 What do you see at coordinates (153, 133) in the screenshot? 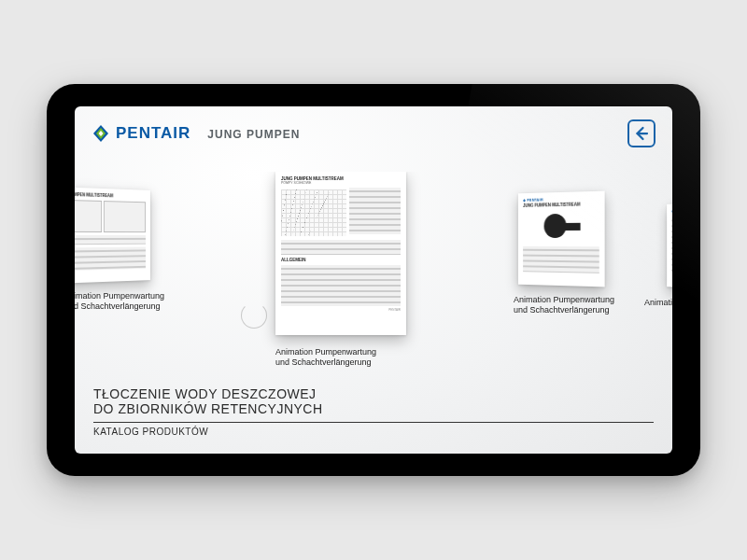
I see `brand-name: PENTAIR` at bounding box center [153, 133].